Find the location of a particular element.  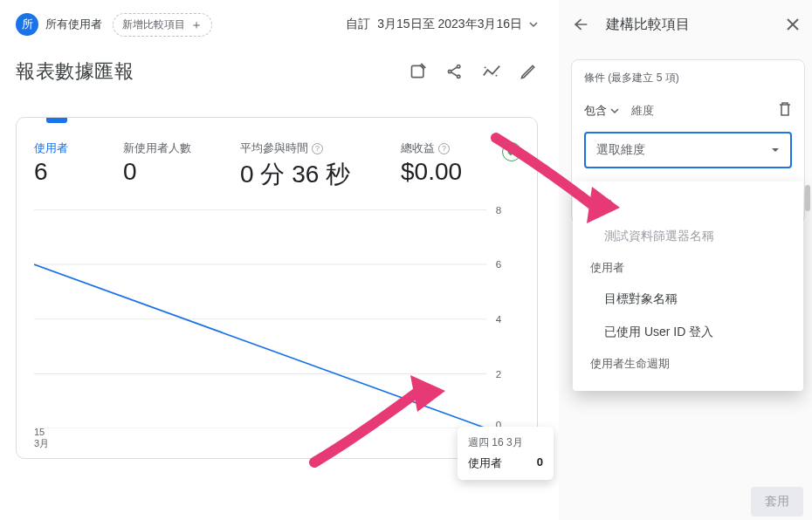

active-tab-indicator is located at coordinates (57, 120).